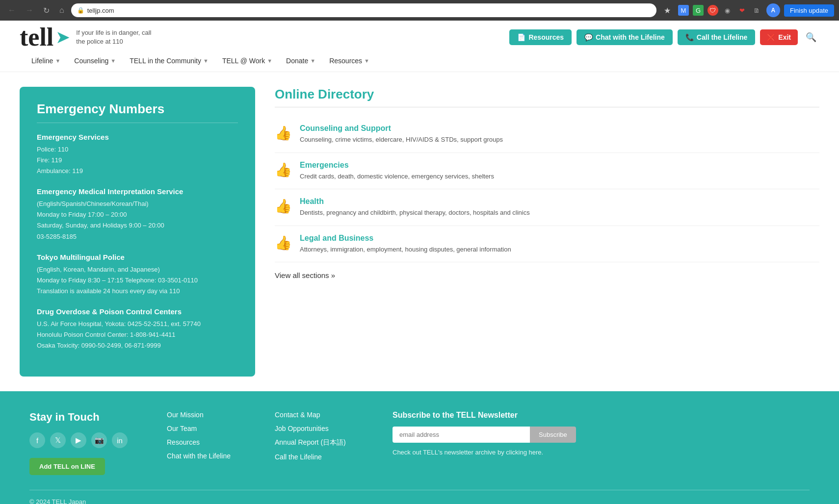  Describe the element at coordinates (12, 10) in the screenshot. I see `back-button: ←` at that location.